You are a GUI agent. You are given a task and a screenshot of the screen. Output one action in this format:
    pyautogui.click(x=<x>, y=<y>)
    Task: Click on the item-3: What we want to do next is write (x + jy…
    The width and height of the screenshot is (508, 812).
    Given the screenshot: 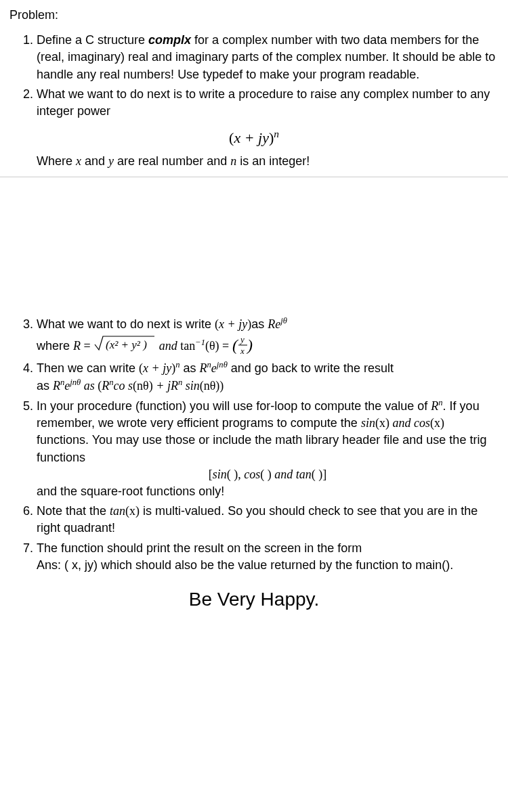 What is the action you would take?
    pyautogui.click(x=268, y=336)
    